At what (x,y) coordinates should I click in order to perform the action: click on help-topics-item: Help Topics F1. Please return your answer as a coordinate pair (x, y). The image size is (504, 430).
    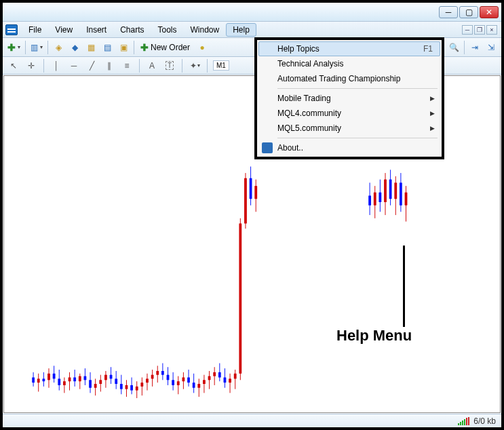
    Looking at the image, I should click on (349, 49).